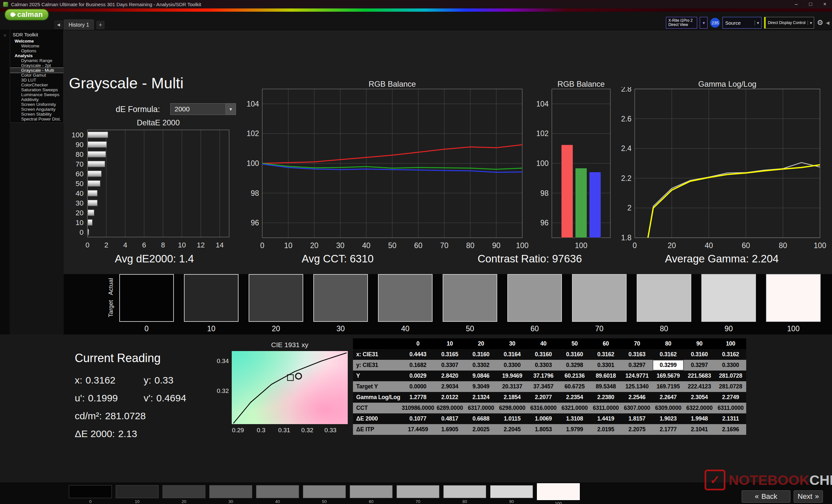 The image size is (832, 504). Describe the element at coordinates (184, 495) in the screenshot. I see `level-strip-swatch-20: 20` at that location.